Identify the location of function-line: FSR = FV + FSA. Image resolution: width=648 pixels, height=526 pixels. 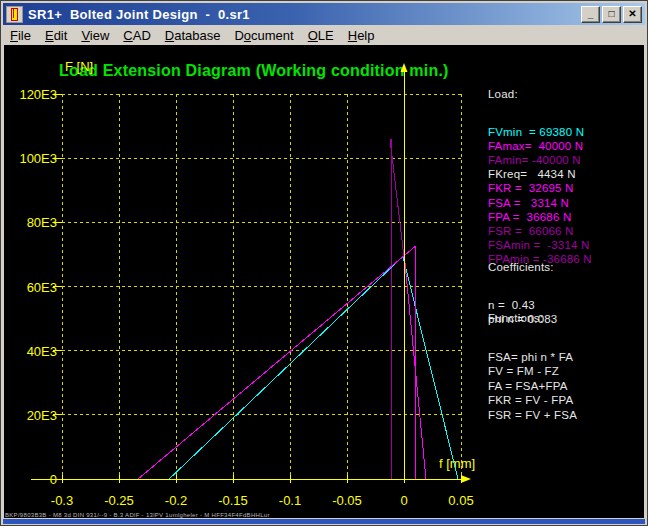
(532, 416).